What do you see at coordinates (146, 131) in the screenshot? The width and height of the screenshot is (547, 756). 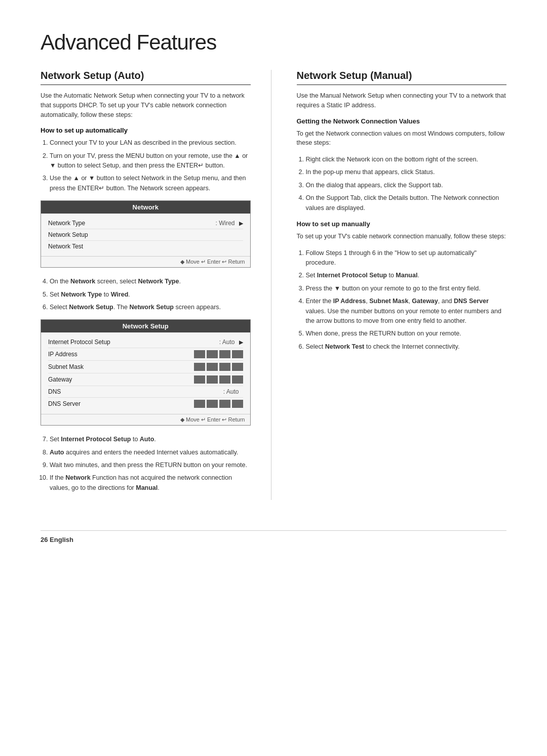 I see `auto-setup-subtitle: How to set up automatically` at bounding box center [146, 131].